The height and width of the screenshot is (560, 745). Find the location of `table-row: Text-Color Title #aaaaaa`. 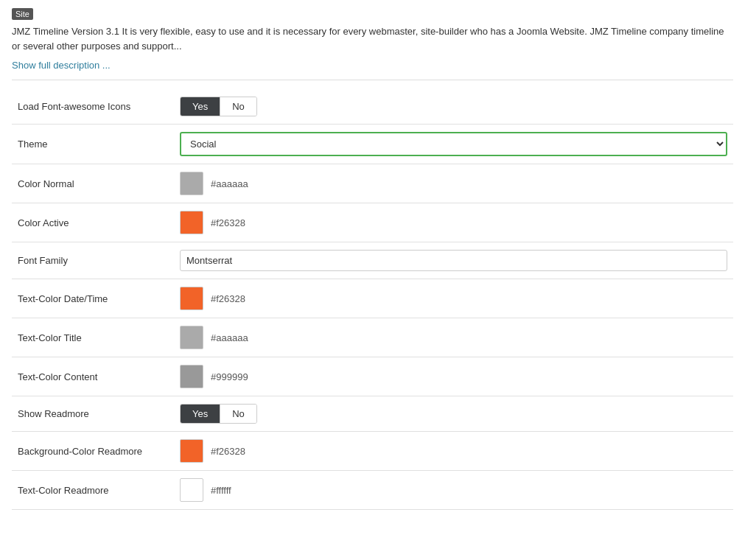

table-row: Text-Color Title #aaaaaa is located at coordinates (373, 337).